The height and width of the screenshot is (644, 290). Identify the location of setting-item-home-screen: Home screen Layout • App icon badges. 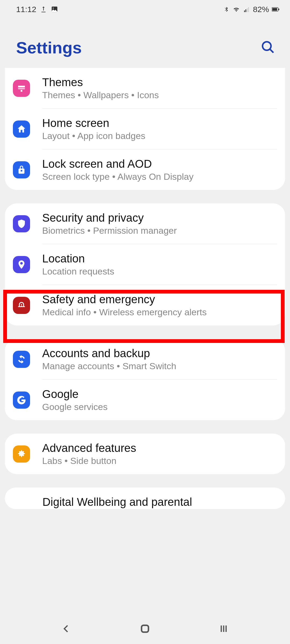
(145, 129).